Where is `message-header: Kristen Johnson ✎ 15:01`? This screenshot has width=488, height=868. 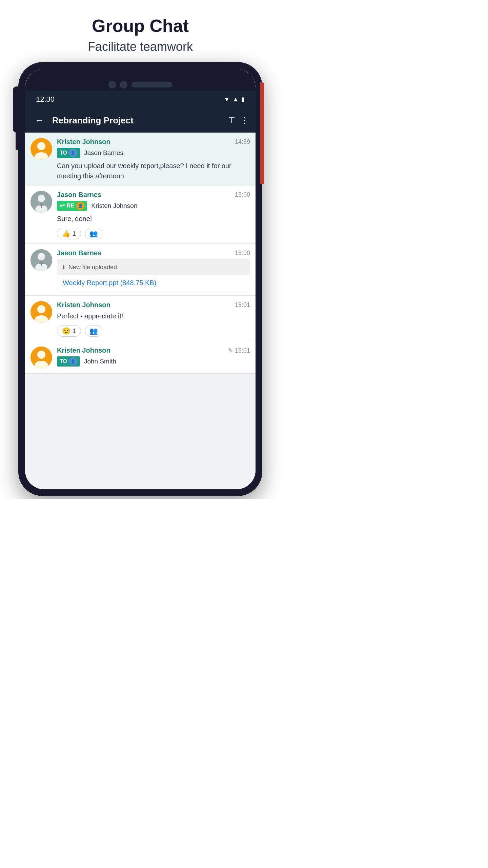 message-header: Kristen Johnson ✎ 15:01 is located at coordinates (154, 351).